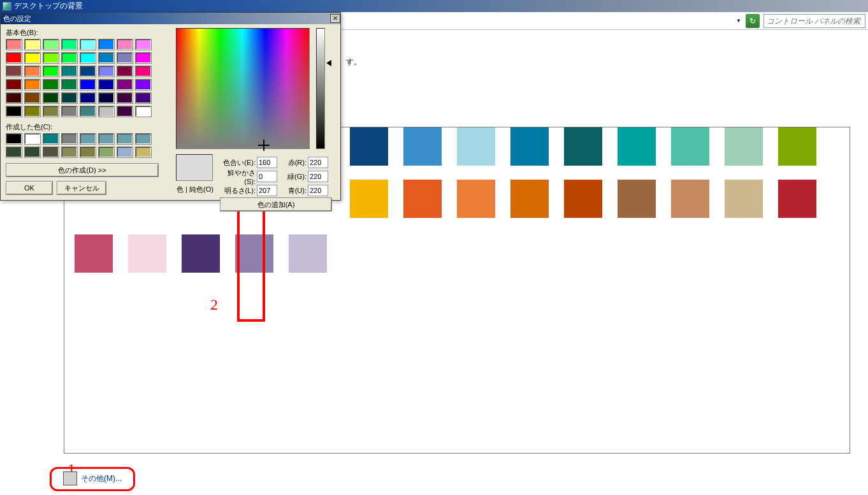 This screenshot has width=868, height=495. I want to click on sat-input, so click(267, 176).